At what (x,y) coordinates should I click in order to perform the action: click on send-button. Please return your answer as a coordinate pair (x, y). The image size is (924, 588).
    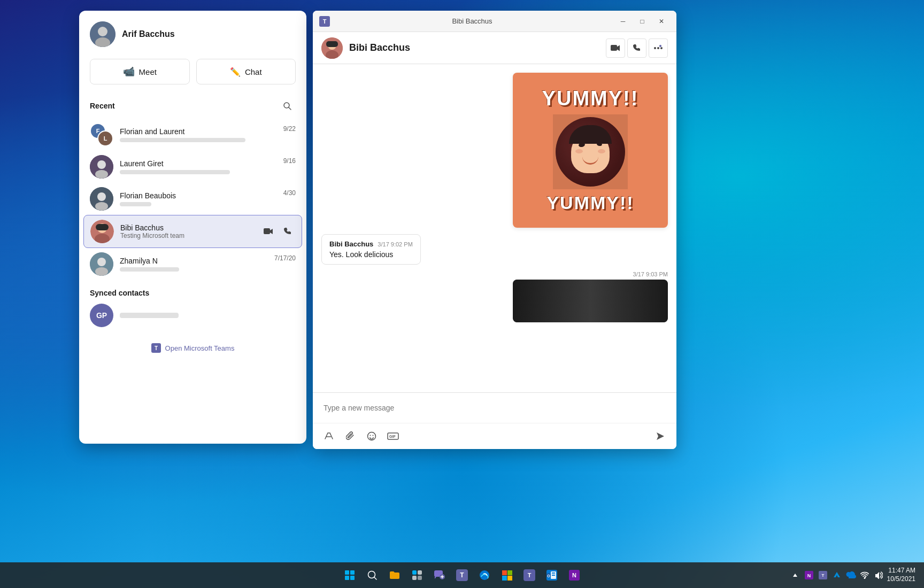
    Looking at the image, I should click on (660, 436).